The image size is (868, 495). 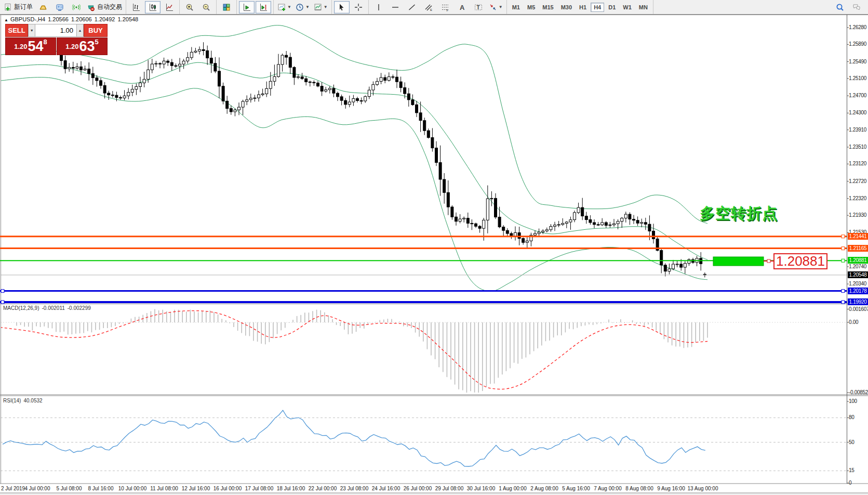 I want to click on new-order-button: 新订单, so click(x=18, y=7).